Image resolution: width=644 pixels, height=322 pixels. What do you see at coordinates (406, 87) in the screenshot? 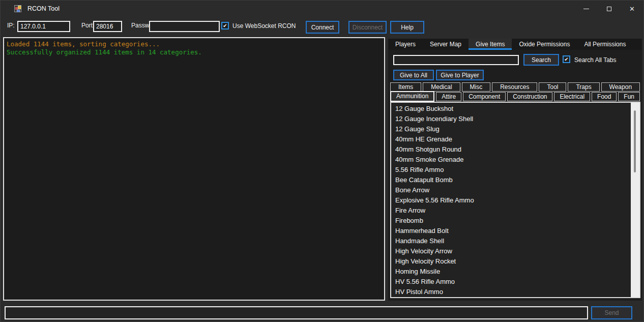
I see `category-tab-items: Items` at bounding box center [406, 87].